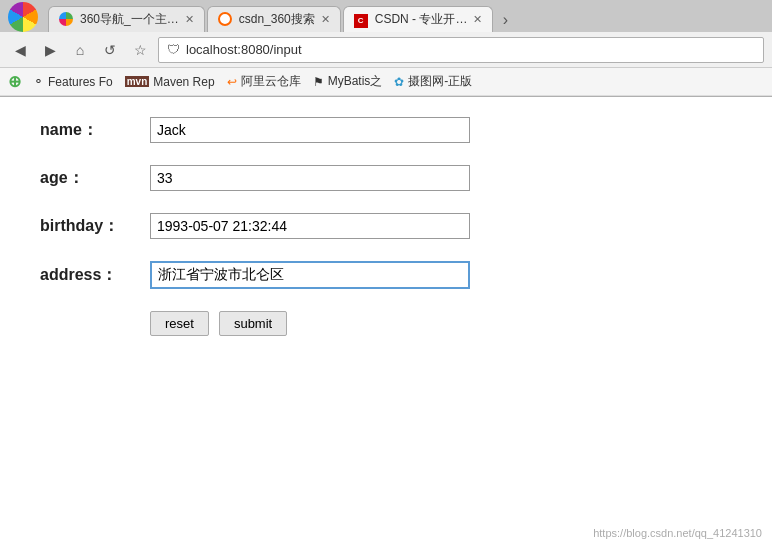  What do you see at coordinates (356, 82) in the screenshot?
I see `bookmark-mybatis-label: MyBatis之` at bounding box center [356, 82].